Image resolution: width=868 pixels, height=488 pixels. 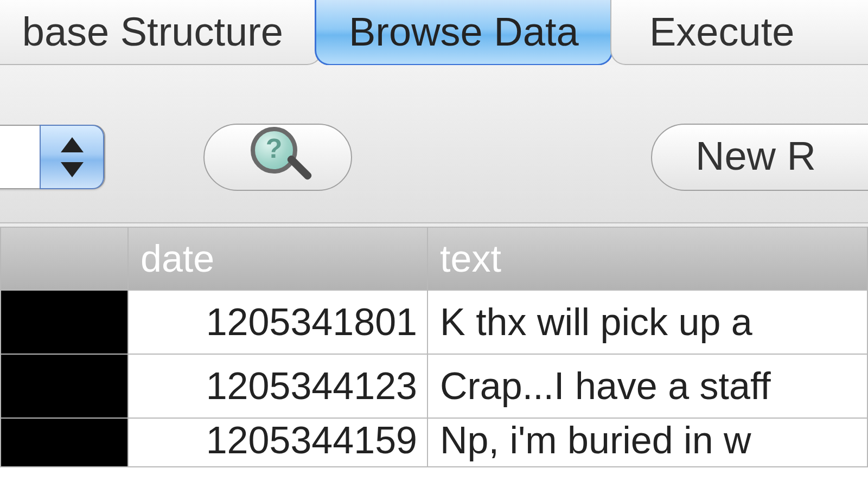 What do you see at coordinates (434, 386) in the screenshot?
I see `table-row: 1205344123 Crap...I have a staff` at bounding box center [434, 386].